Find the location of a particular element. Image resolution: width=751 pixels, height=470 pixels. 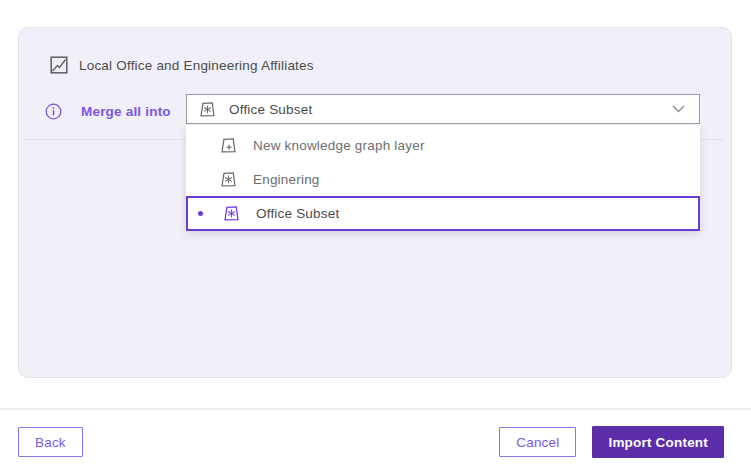

selected-dot is located at coordinates (200, 214).